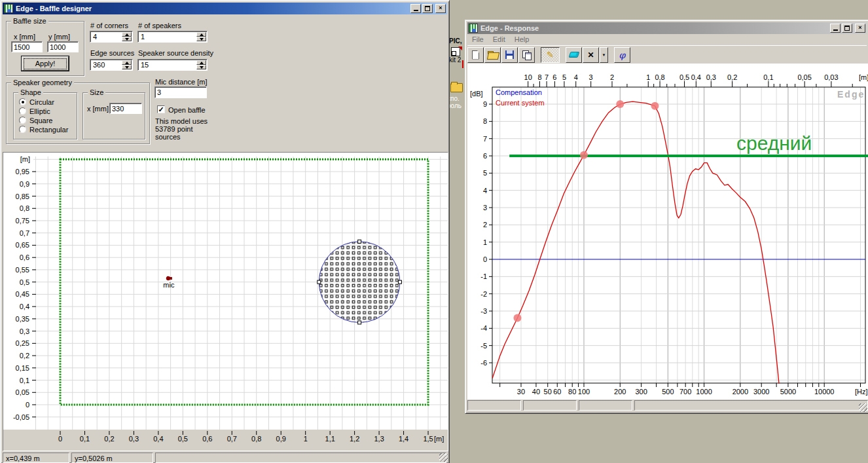  What do you see at coordinates (161, 109) in the screenshot?
I see `open-baffle-checkbox: ✓` at bounding box center [161, 109].